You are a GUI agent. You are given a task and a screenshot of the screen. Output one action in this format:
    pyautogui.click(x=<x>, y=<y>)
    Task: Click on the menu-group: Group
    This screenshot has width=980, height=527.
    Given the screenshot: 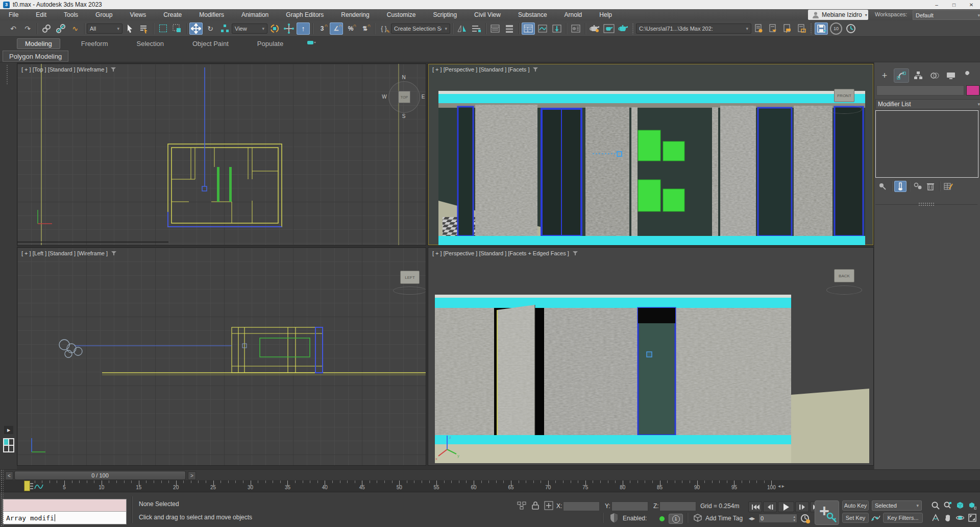 What is the action you would take?
    pyautogui.click(x=104, y=15)
    